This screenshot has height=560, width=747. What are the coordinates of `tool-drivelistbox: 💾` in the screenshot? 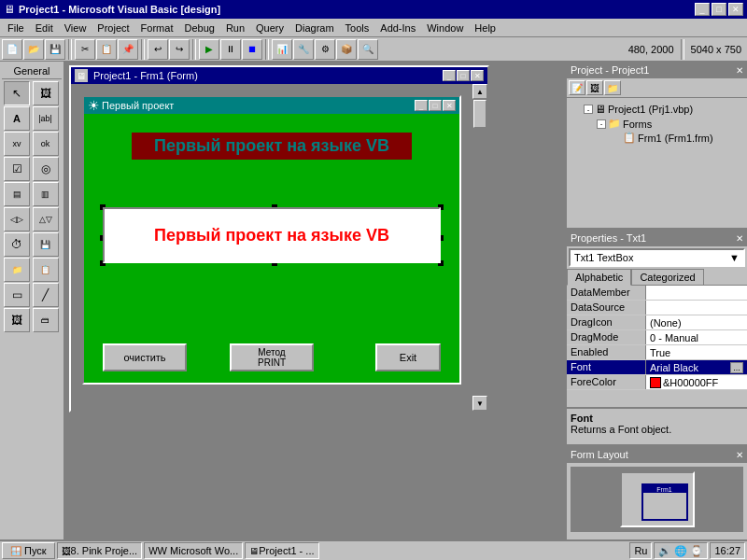 It's located at (46, 245).